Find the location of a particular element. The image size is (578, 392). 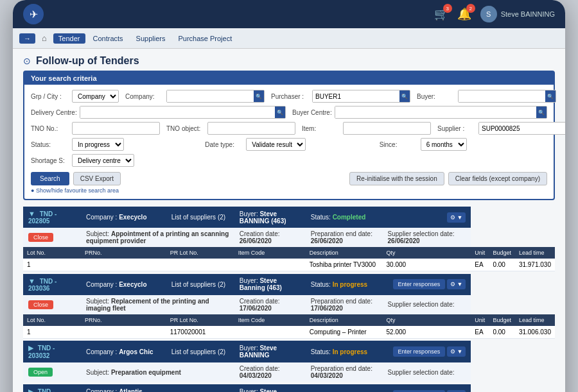

th-description: Description is located at coordinates (344, 253).